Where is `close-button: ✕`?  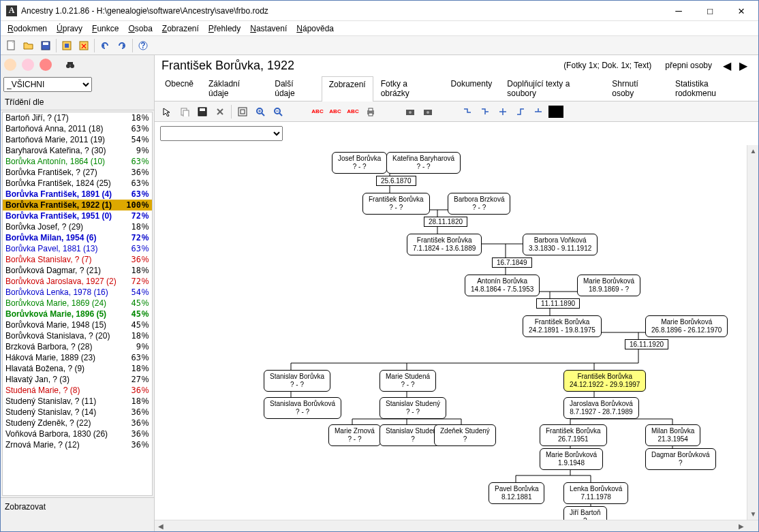
close-button: ✕ is located at coordinates (741, 11).